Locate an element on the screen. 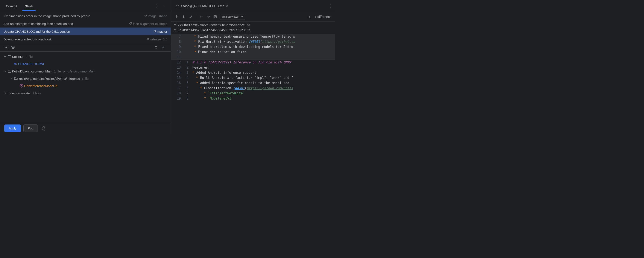 The width and height of the screenshot is (644, 258). code-line: 132Features: is located at coordinates (253, 68).